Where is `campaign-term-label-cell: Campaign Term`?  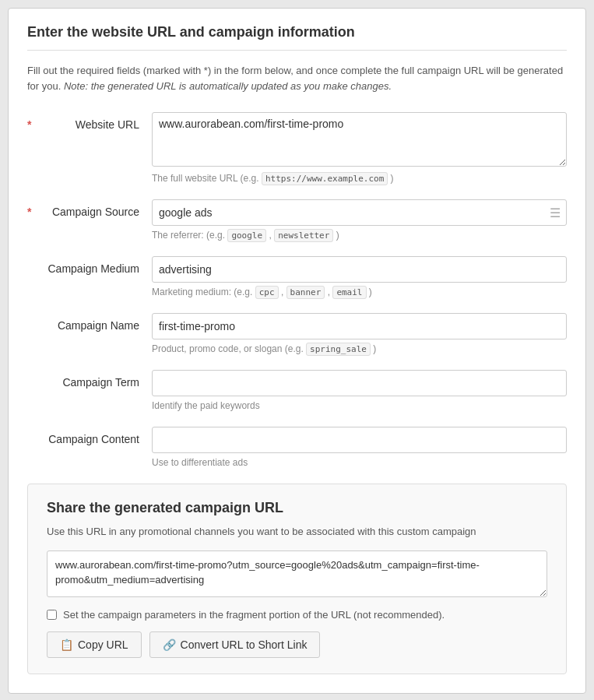
campaign-term-label-cell: Campaign Term is located at coordinates (90, 379).